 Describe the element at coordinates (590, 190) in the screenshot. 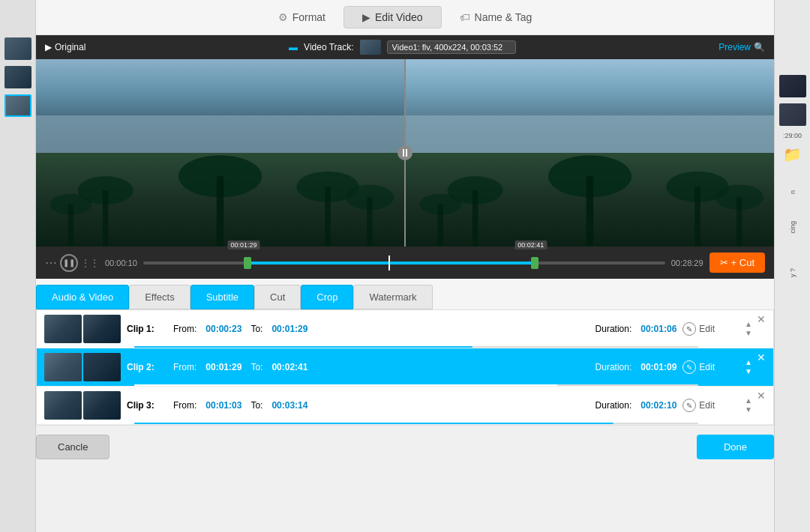

I see `trees-svg-right` at that location.